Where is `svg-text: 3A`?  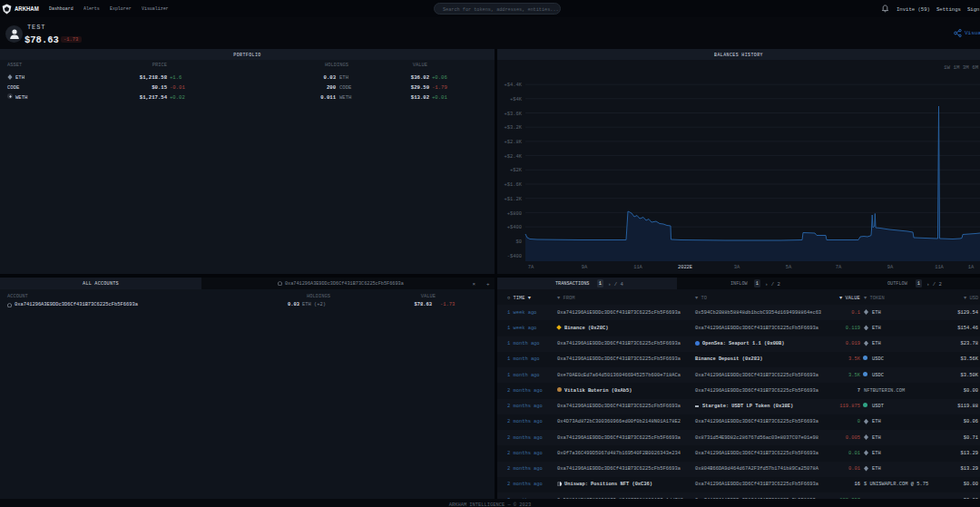 svg-text: 3A is located at coordinates (737, 268).